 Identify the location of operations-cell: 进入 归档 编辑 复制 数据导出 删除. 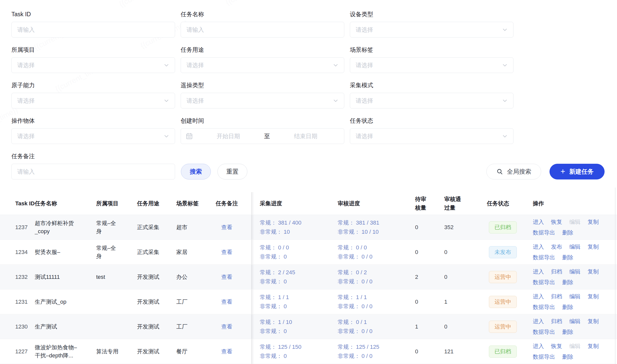
(575, 302).